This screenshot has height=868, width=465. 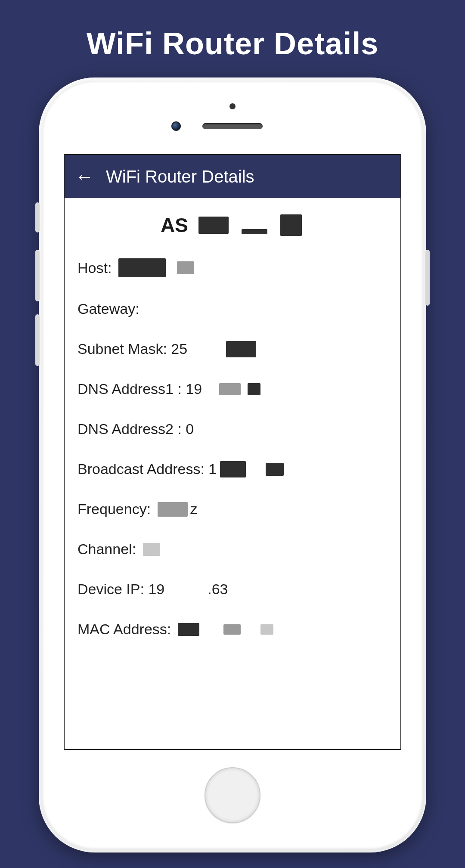 What do you see at coordinates (37, 340) in the screenshot?
I see `volume-down-button` at bounding box center [37, 340].